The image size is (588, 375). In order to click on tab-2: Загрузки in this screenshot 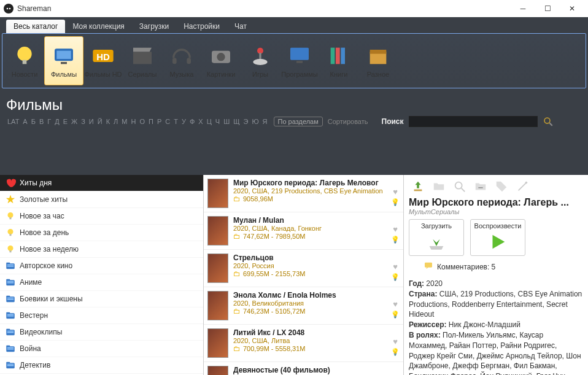, I will do `click(154, 26)`.